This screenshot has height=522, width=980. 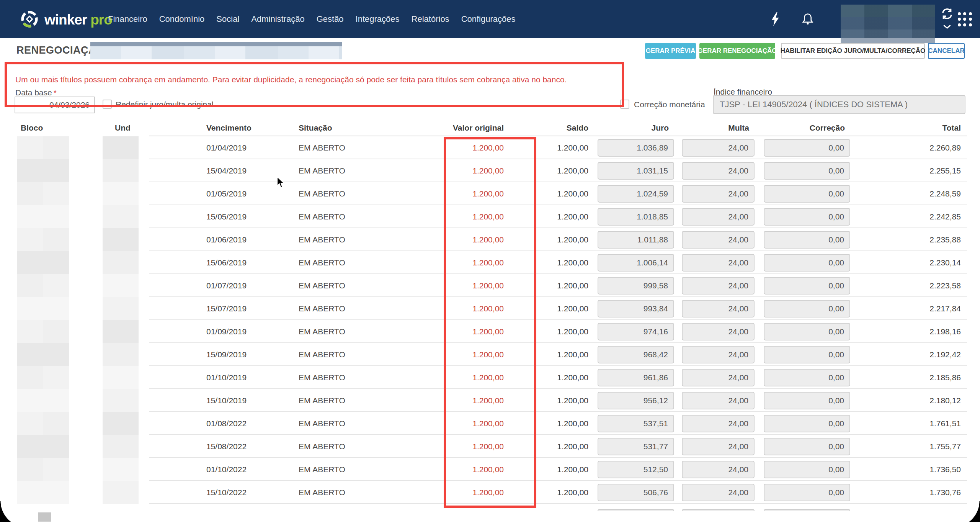 What do you see at coordinates (636, 401) in the screenshot?
I see `juro-input: 956,12` at bounding box center [636, 401].